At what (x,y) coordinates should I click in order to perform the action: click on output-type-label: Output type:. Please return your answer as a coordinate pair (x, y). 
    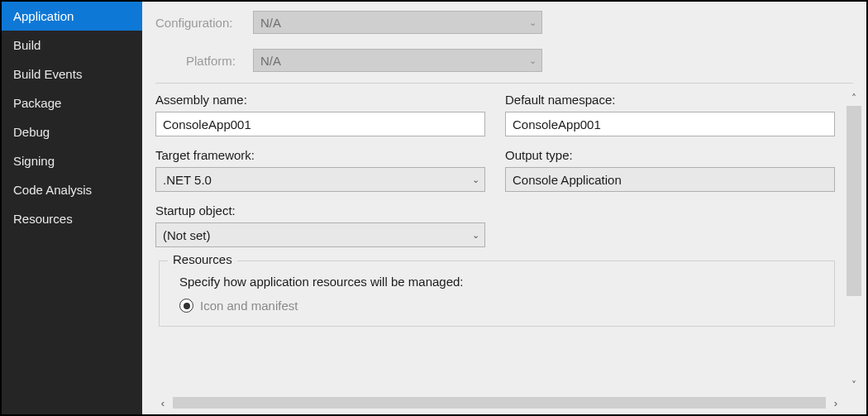
    Looking at the image, I should click on (670, 155).